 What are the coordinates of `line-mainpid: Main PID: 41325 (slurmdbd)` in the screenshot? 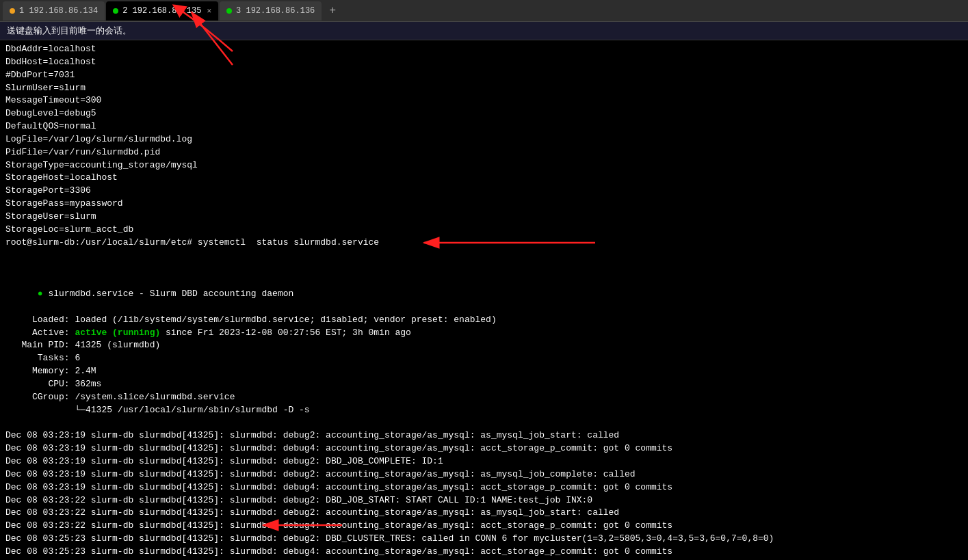 It's located at (484, 346).